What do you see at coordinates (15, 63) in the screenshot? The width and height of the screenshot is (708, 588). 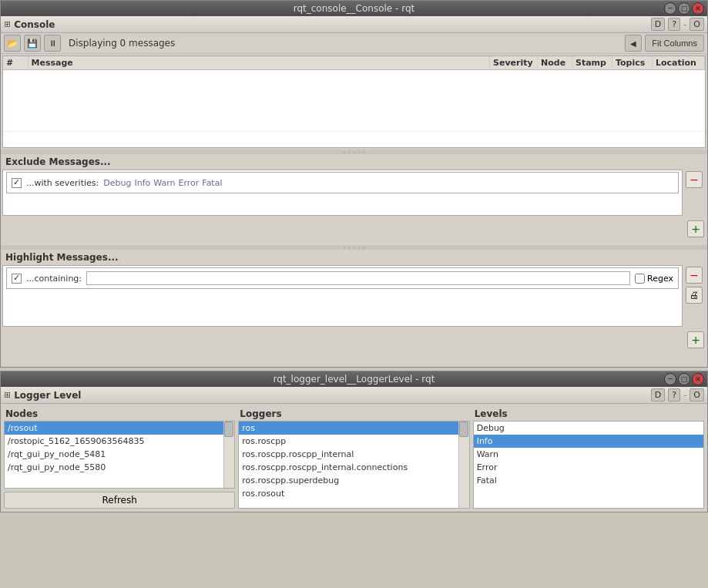 I see `col-hash: #` at bounding box center [15, 63].